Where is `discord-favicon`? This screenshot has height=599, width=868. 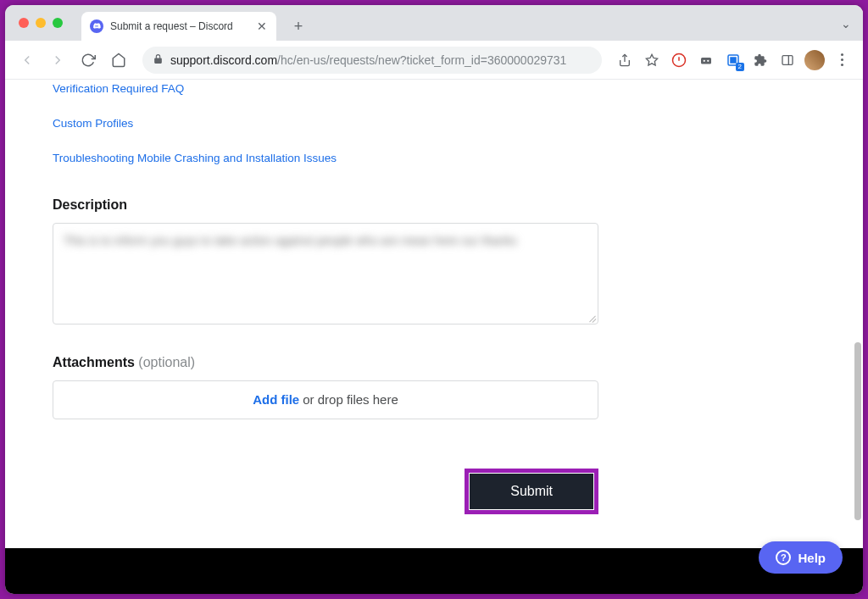
discord-favicon is located at coordinates (97, 26).